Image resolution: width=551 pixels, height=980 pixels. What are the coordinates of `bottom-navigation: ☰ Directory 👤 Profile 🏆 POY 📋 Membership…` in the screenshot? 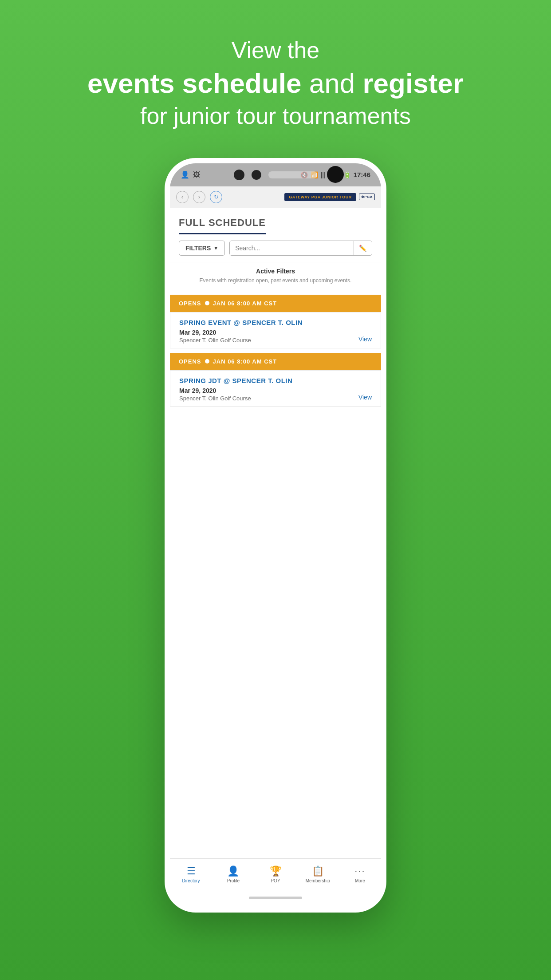 It's located at (276, 874).